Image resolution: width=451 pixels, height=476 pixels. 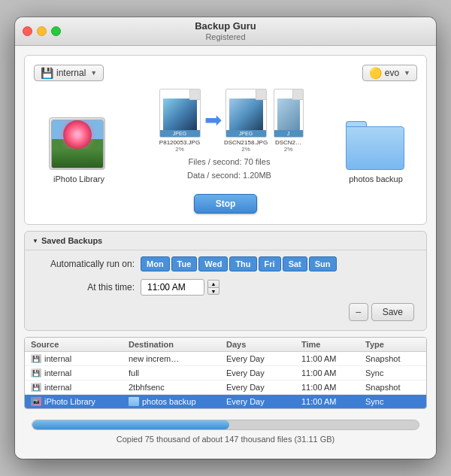 What do you see at coordinates (246, 149) in the screenshot?
I see `file-progress-2: 2%` at bounding box center [246, 149].